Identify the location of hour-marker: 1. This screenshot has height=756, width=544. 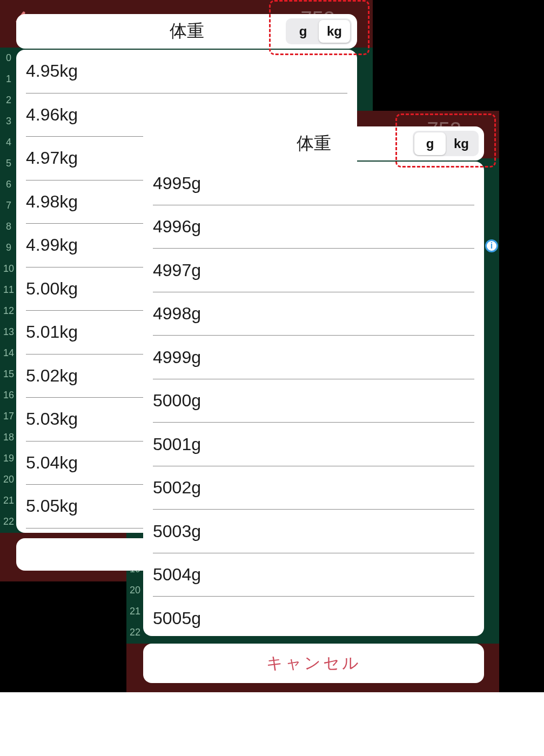
(9, 79).